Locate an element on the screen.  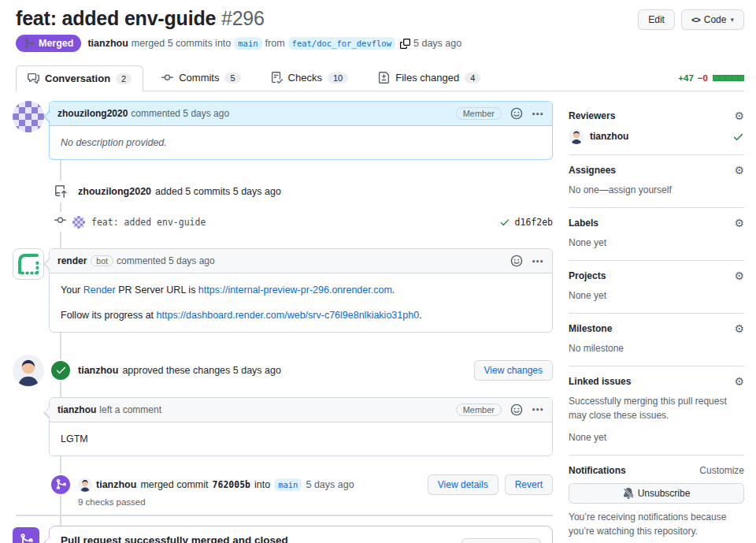
checks-passed-icon is located at coordinates (505, 222).